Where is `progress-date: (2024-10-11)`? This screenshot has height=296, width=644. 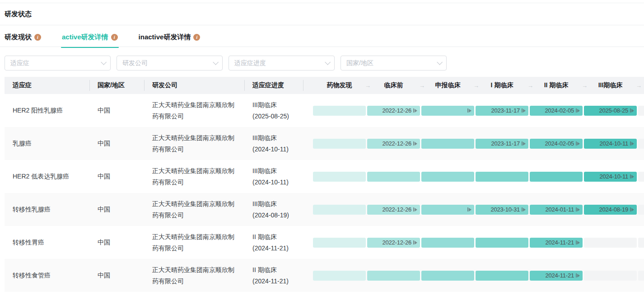
progress-date: (2024-10-11) is located at coordinates (278, 149).